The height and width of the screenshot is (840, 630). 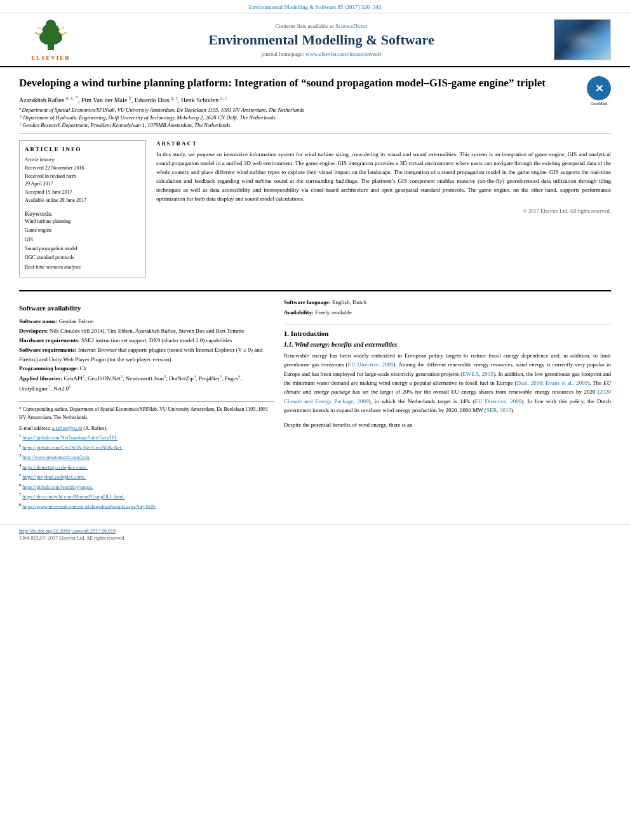 I want to click on ref-deal: Deal, 2010; Evans et al., 2009, so click(x=553, y=383).